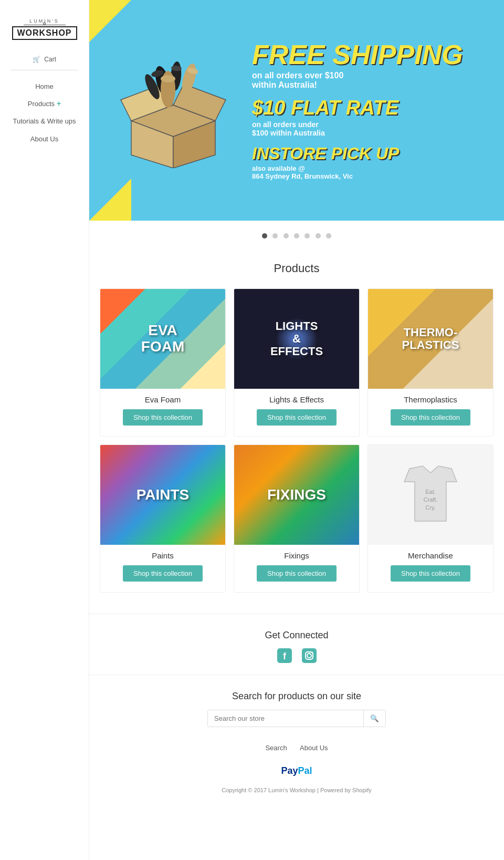 The height and width of the screenshot is (860, 504). What do you see at coordinates (110, 21) in the screenshot?
I see `yellow-corner-tl` at bounding box center [110, 21].